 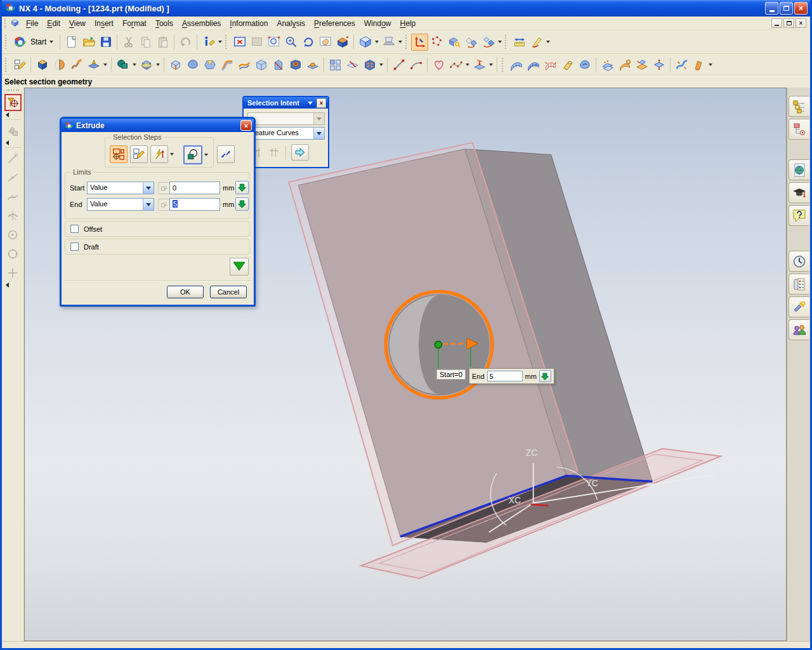 What do you see at coordinates (242, 188) in the screenshot?
I see `start-direction-button` at bounding box center [242, 188].